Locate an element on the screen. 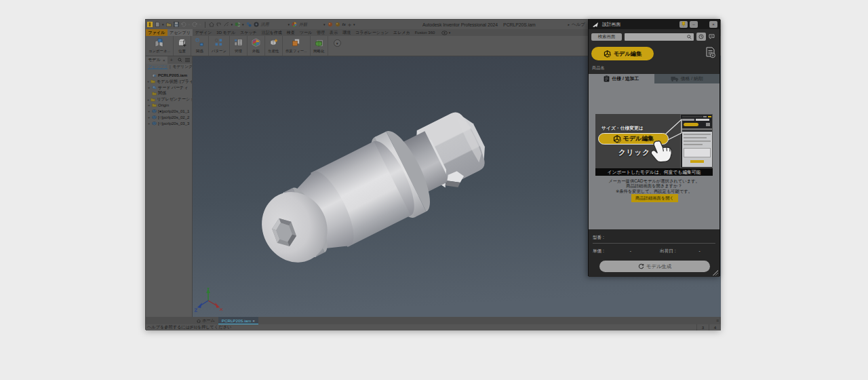 The width and height of the screenshot is (868, 380). model-edit-button: モデル編集 is located at coordinates (623, 54).